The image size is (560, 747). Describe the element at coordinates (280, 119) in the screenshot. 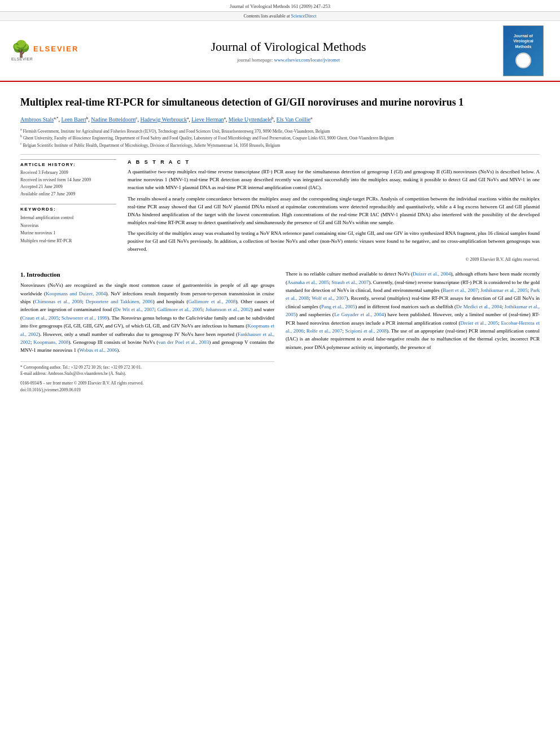

I see `authors-line: Ambroos Stalsa,*, Leen Baertb, Nadine Bo…` at that location.